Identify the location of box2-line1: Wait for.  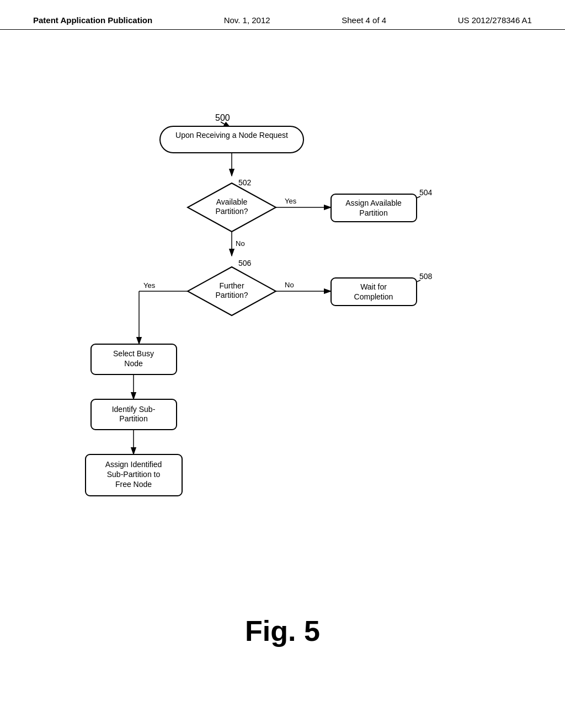
(374, 287).